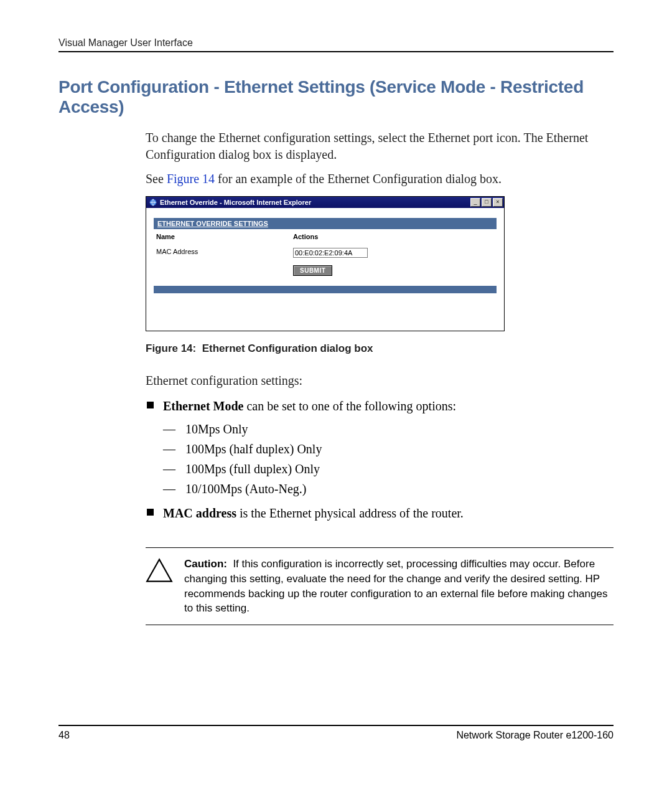  I want to click on page-number: 48, so click(64, 735).